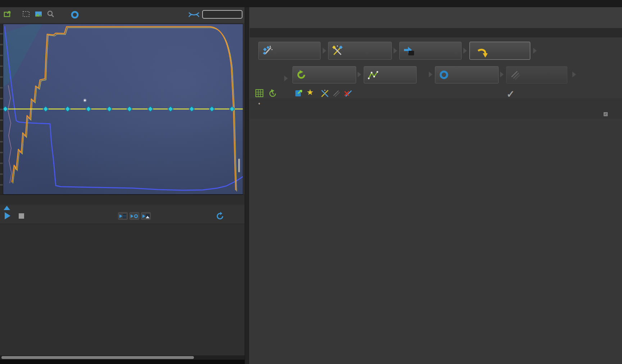 The height and width of the screenshot is (364, 622). Describe the element at coordinates (75, 15) in the screenshot. I see `visual-previews-toggle-icon` at that location.